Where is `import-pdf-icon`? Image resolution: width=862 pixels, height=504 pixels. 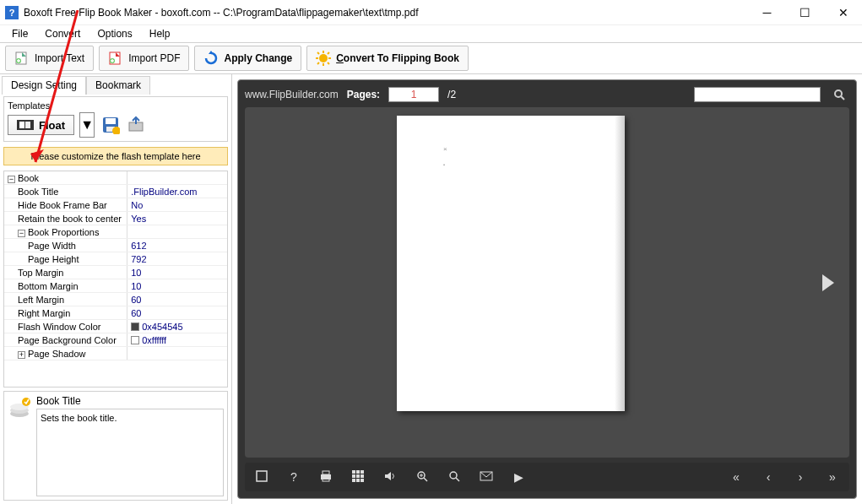
import-pdf-icon is located at coordinates (116, 58).